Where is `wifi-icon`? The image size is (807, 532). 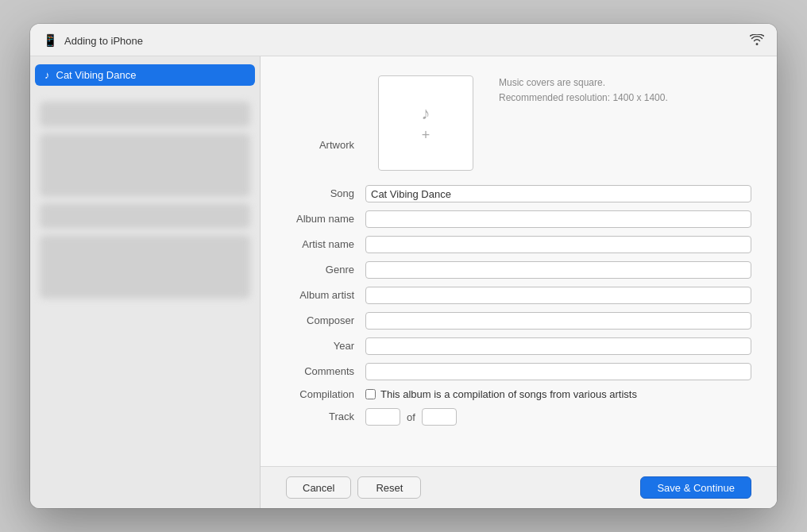 wifi-icon is located at coordinates (757, 41).